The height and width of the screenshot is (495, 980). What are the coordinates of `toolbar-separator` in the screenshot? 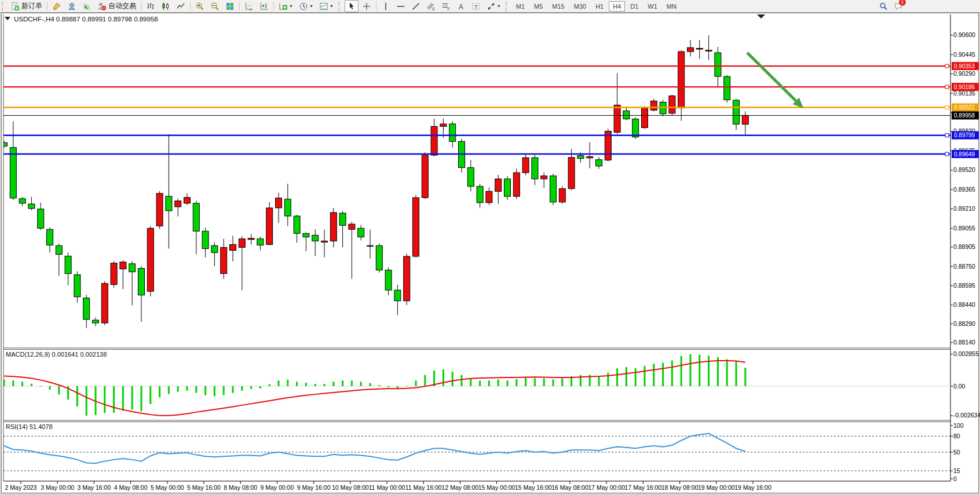 It's located at (376, 6).